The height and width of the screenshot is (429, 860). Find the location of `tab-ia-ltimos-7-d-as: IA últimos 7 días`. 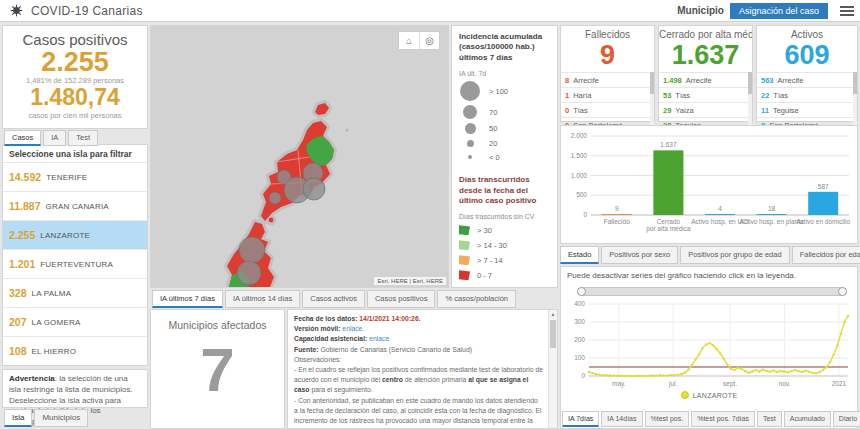

tab-ia-ltimos-7-d-as: IA últimos 7 días is located at coordinates (188, 299).